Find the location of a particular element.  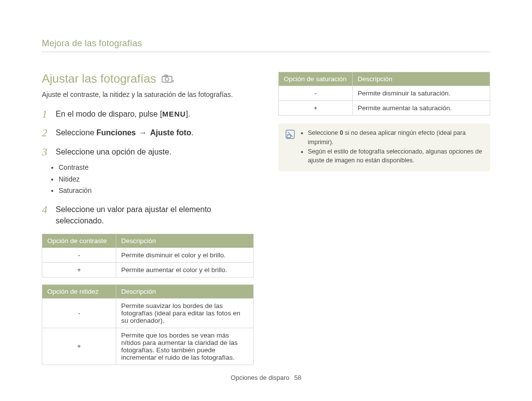

note-icon is located at coordinates (290, 148).